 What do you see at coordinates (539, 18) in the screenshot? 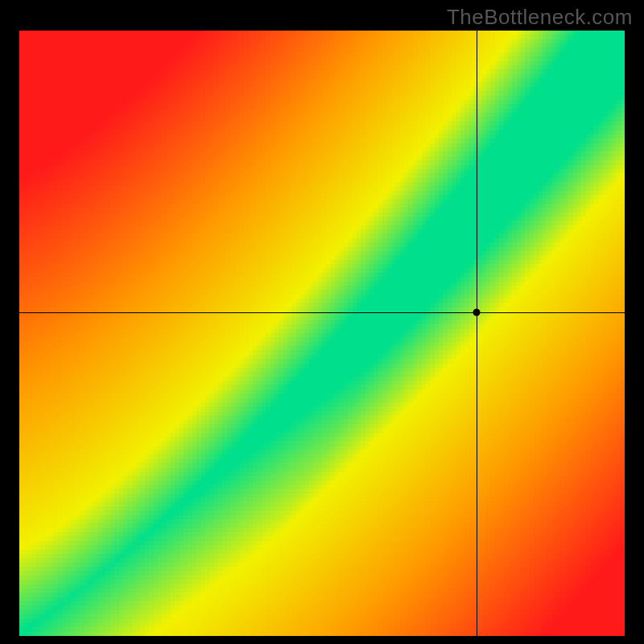
I see `watermark-text: TheBottleneck.com` at bounding box center [539, 18].